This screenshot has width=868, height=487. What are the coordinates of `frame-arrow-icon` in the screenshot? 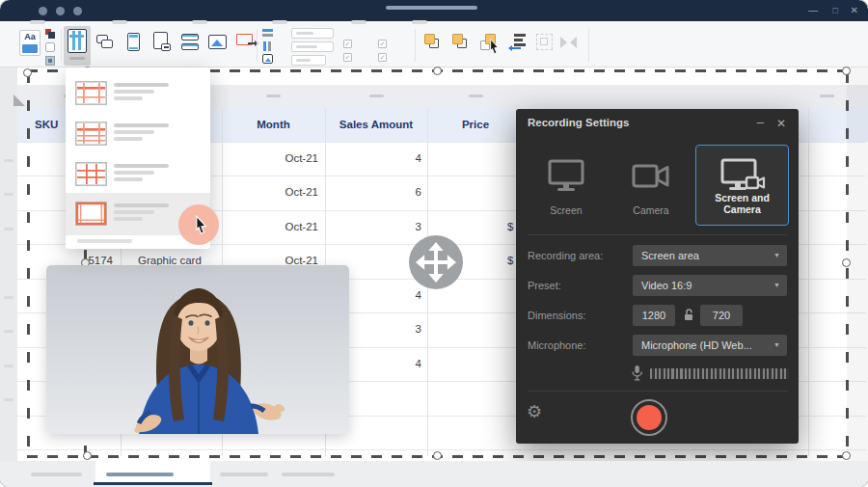 It's located at (247, 42).